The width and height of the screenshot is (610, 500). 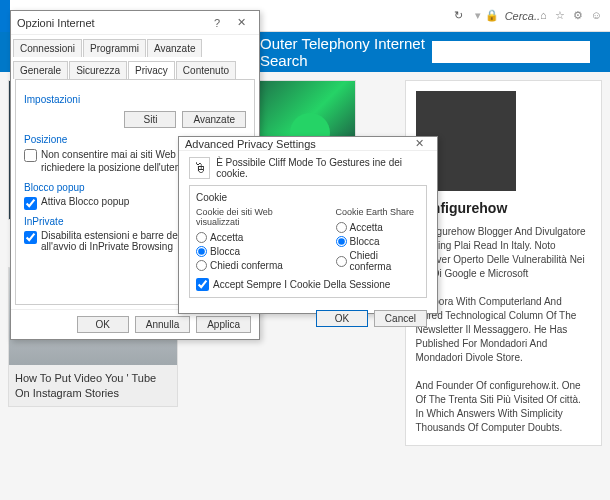 What do you see at coordinates (308, 228) in the screenshot?
I see `dialog-body: 🖰 È Possibile Cliff Mode To Gestures ine…` at bounding box center [308, 228].